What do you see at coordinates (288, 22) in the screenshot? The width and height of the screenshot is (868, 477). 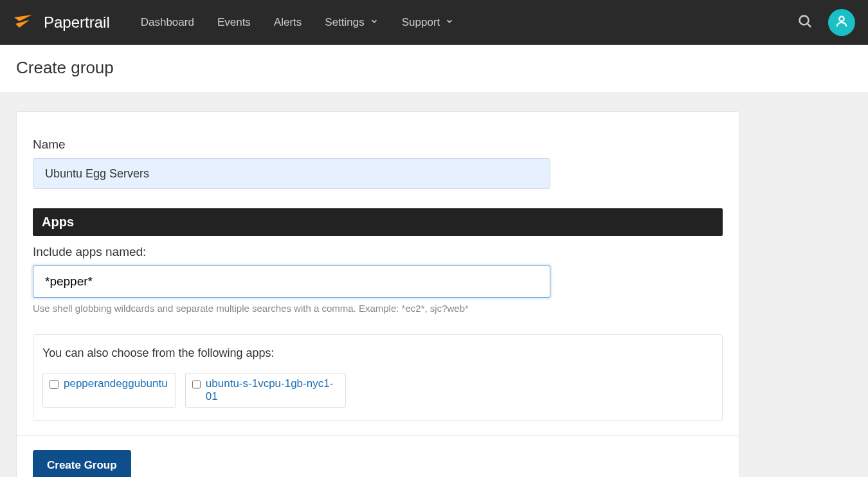 I see `nav-label: Alerts` at bounding box center [288, 22].